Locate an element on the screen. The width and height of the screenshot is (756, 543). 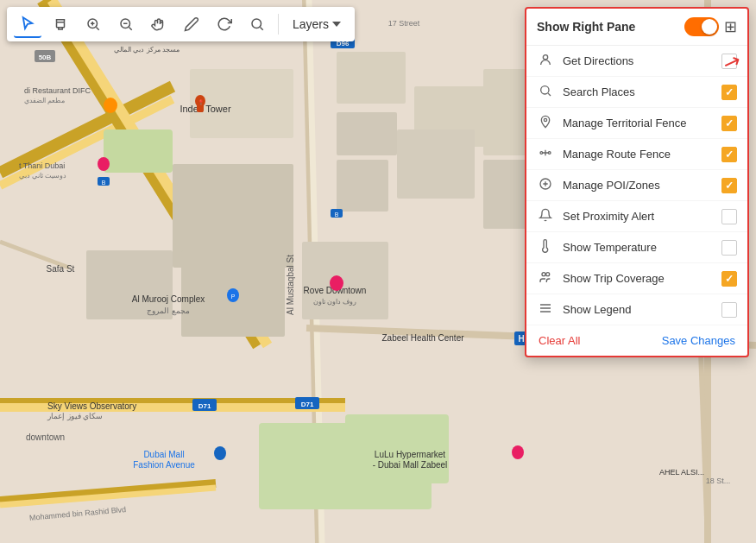
panel-item-poi-zones: Manage POI/Zones is located at coordinates (637, 186).